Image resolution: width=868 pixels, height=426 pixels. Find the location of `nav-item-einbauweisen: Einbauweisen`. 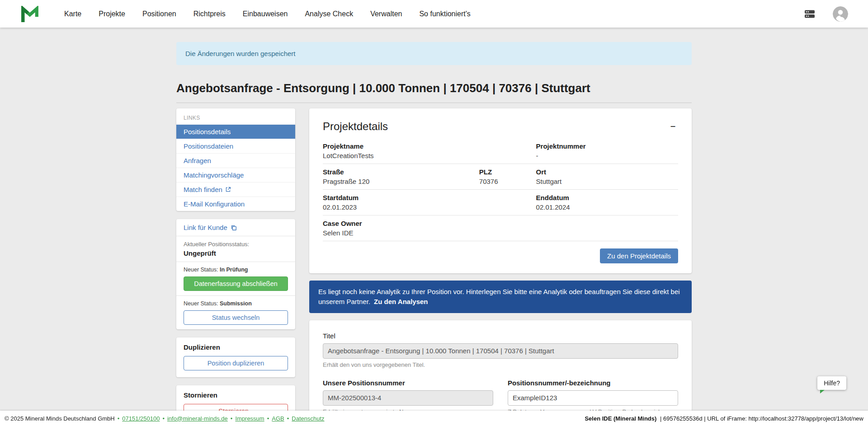

nav-item-einbauweisen: Einbauweisen is located at coordinates (265, 14).